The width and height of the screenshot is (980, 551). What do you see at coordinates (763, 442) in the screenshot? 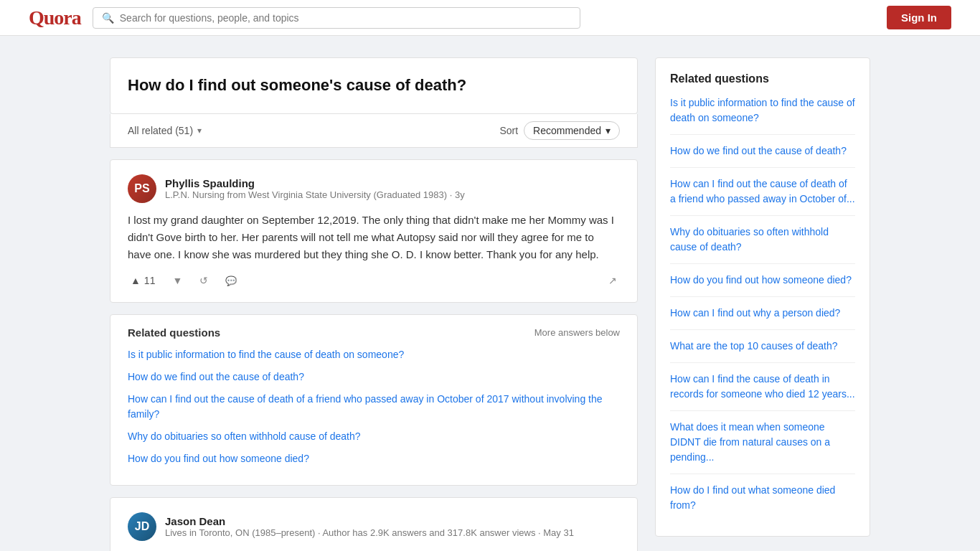
I see `sidebar-link: What does it mean when someone DIDNT die…` at bounding box center [763, 442].